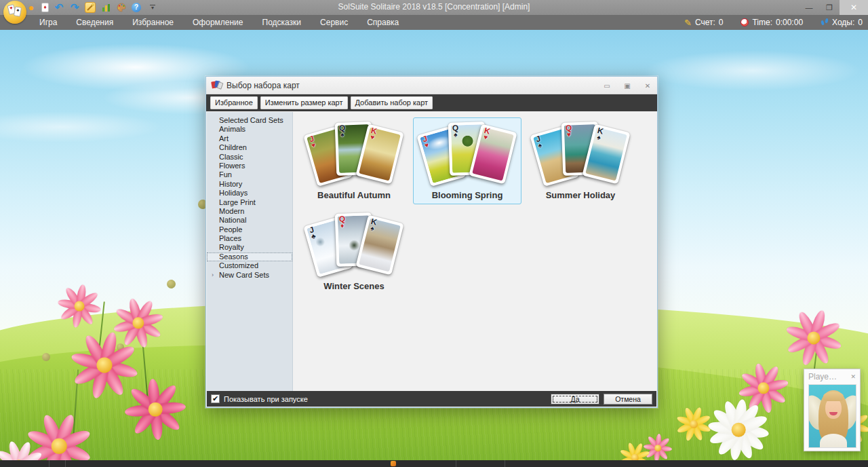 The image size is (868, 467). I want to click on footer-buttons: Да Отмена, so click(601, 399).